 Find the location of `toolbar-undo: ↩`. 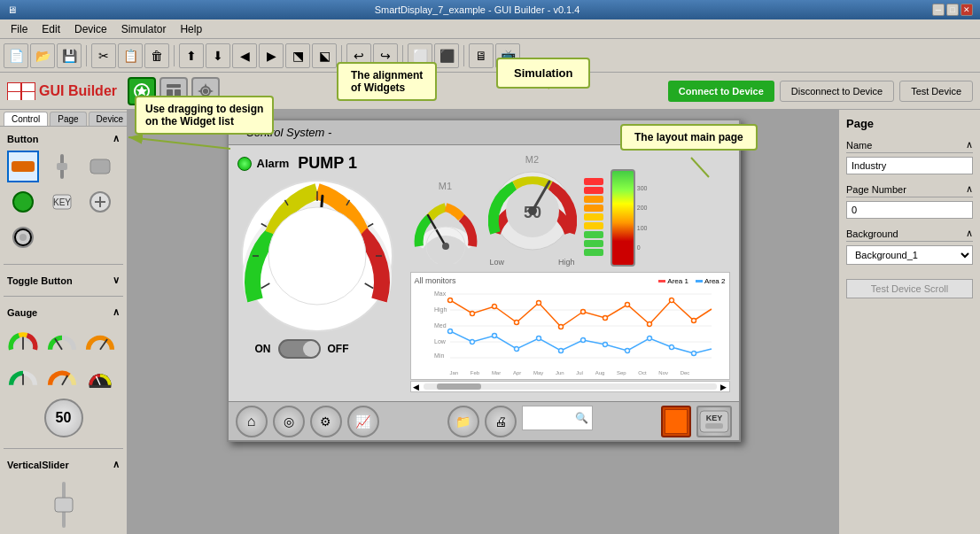

toolbar-undo: ↩ is located at coordinates (359, 56).